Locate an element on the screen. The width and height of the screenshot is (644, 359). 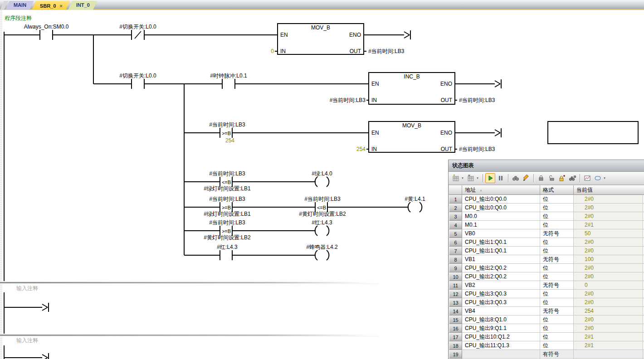
delete-row-button is located at coordinates (471, 178).